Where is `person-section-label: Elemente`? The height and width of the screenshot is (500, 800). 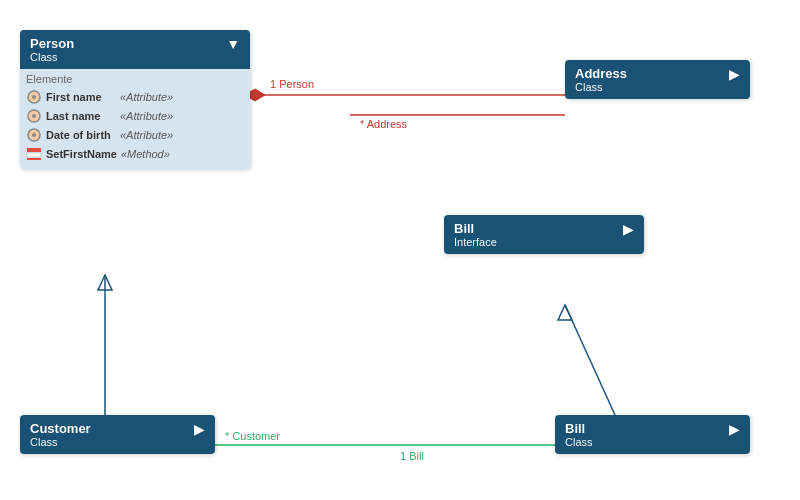 person-section-label: Elemente is located at coordinates (135, 79).